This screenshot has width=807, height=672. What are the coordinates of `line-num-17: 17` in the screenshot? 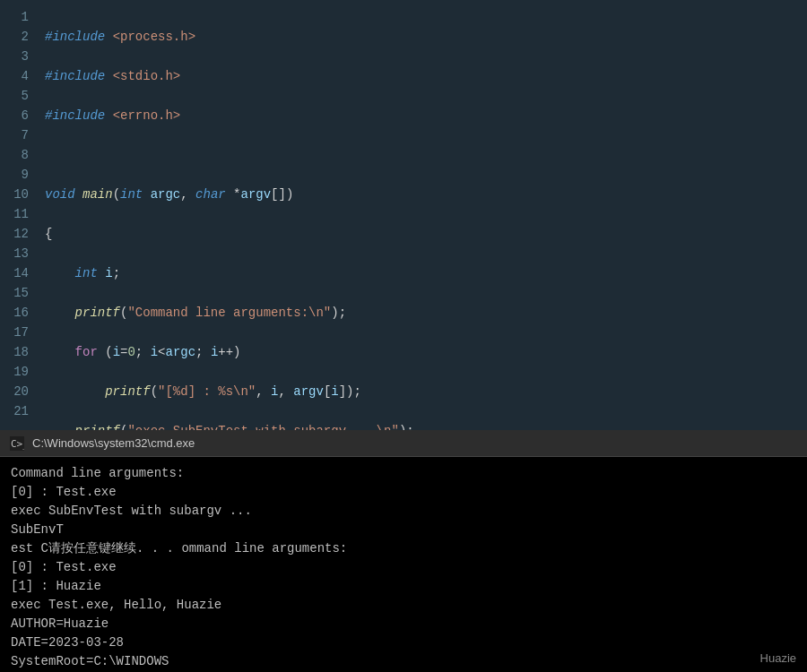 It's located at (14, 332).